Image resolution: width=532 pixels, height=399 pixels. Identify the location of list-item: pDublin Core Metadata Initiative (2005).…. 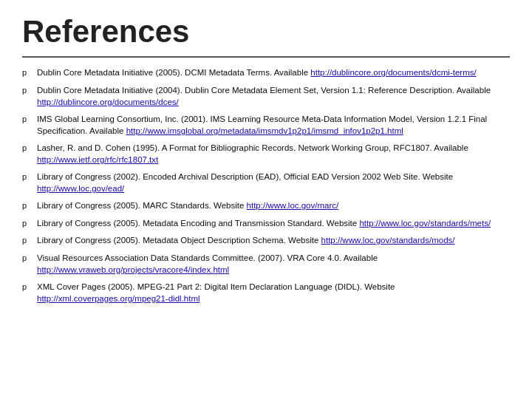
(266, 72).